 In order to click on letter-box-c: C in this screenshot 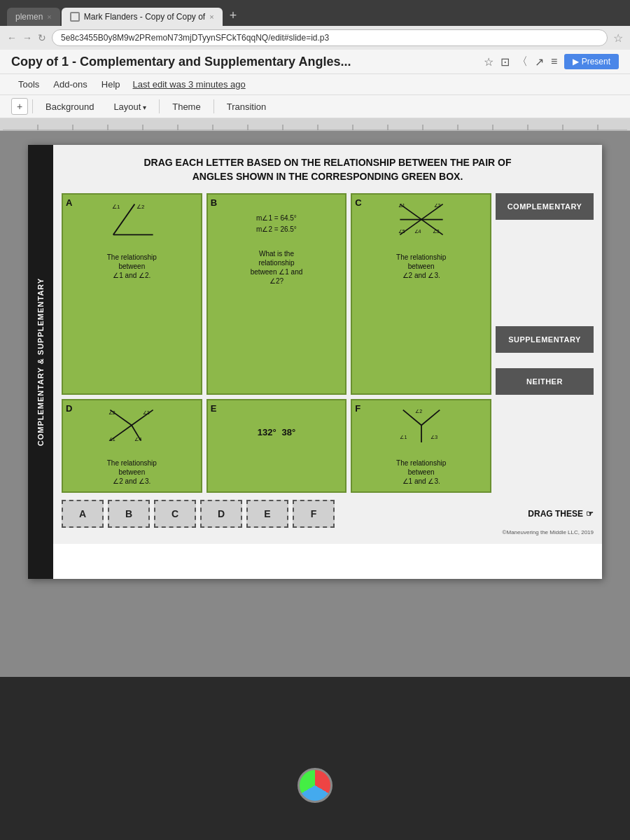, I will do `click(175, 514)`.